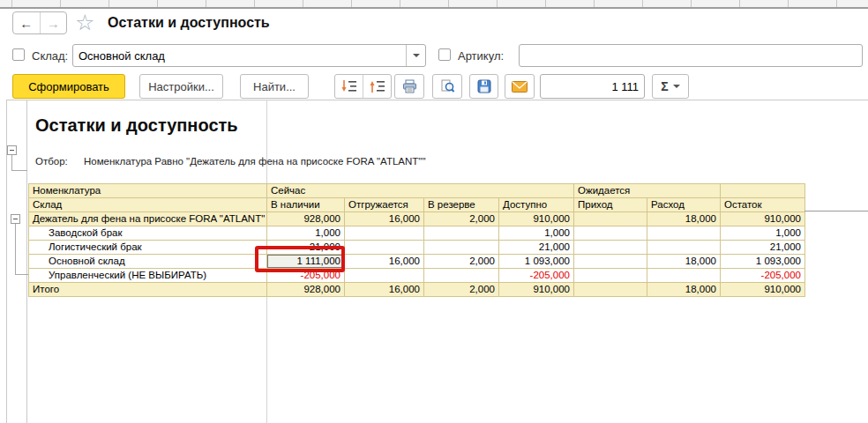 This screenshot has width=868, height=423. What do you see at coordinates (377, 86) in the screenshot?
I see `collapse-groups-button` at bounding box center [377, 86].